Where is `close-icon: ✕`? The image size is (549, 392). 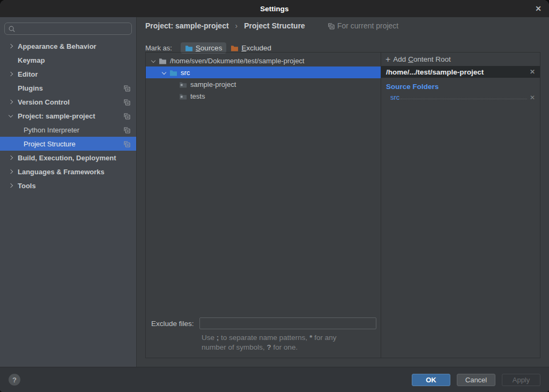 close-icon: ✕ is located at coordinates (538, 9).